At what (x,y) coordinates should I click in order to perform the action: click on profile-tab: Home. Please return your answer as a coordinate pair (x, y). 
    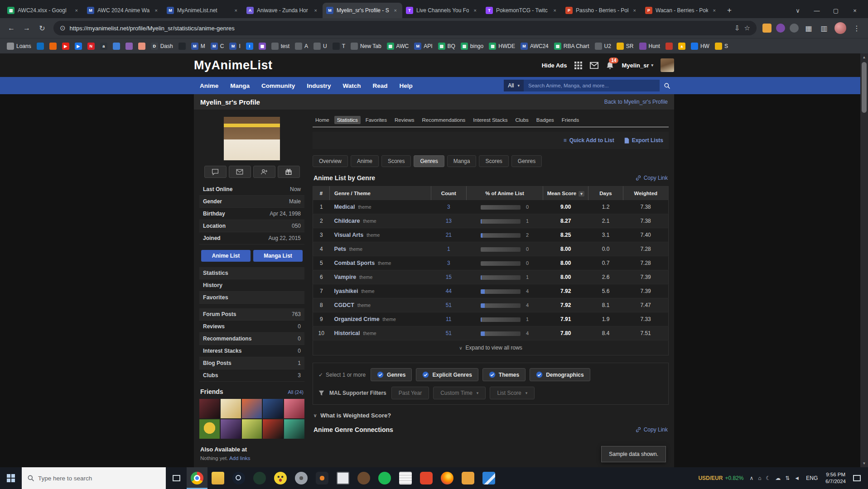
    Looking at the image, I should click on (323, 120).